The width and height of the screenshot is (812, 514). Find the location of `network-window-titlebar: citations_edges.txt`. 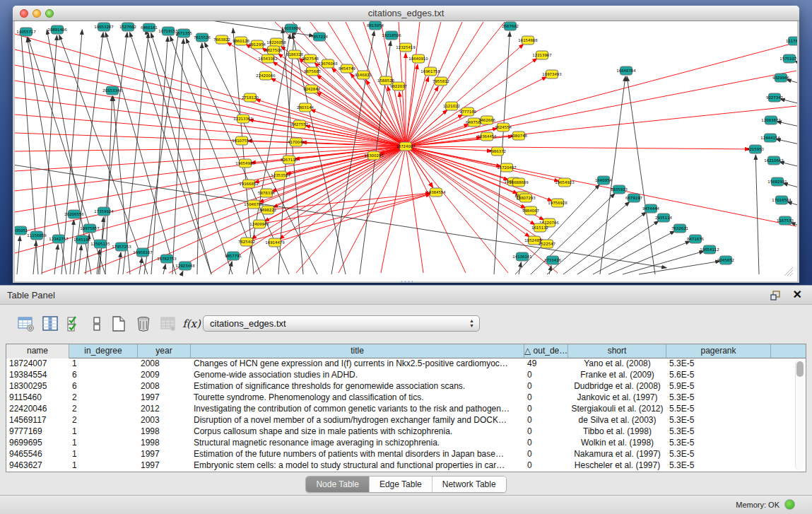

network-window-titlebar: citations_edges.txt is located at coordinates (406, 13).